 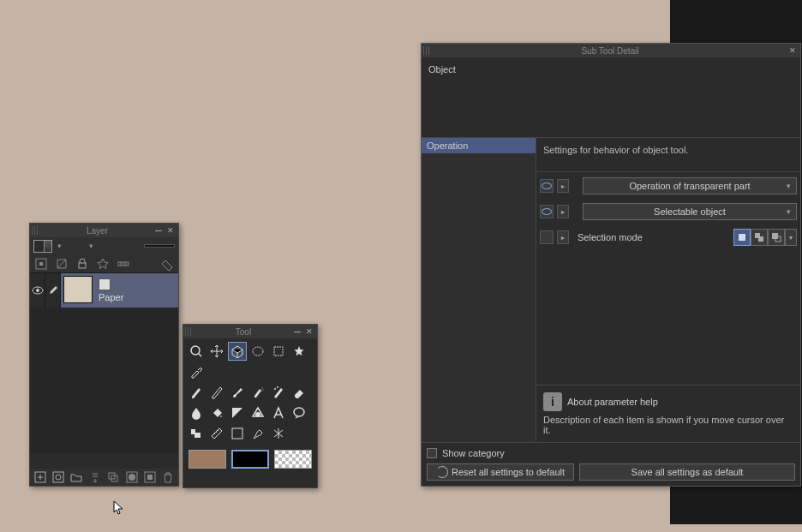 What do you see at coordinates (196, 392) in the screenshot?
I see `pen-tool` at bounding box center [196, 392].